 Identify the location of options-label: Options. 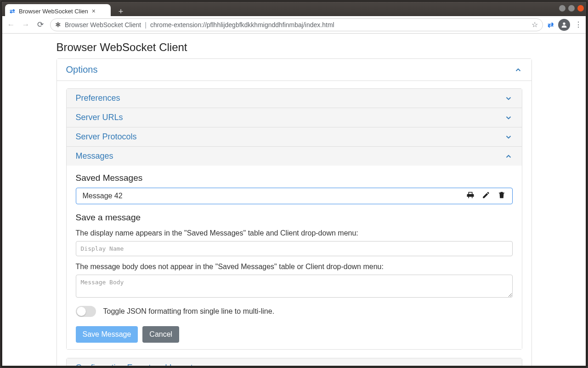
(82, 70).